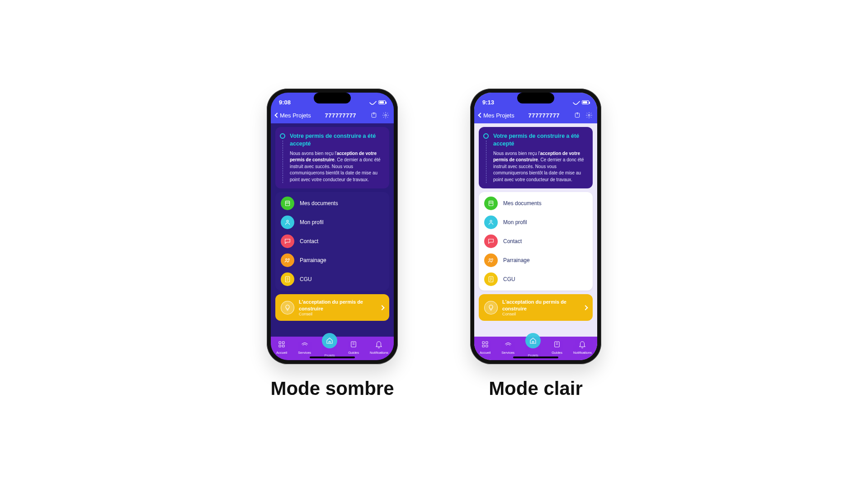 The image size is (868, 488). What do you see at coordinates (332, 244) in the screenshot?
I see `dark-column: 9:08 Mes Projets 777777777` at bounding box center [332, 244].